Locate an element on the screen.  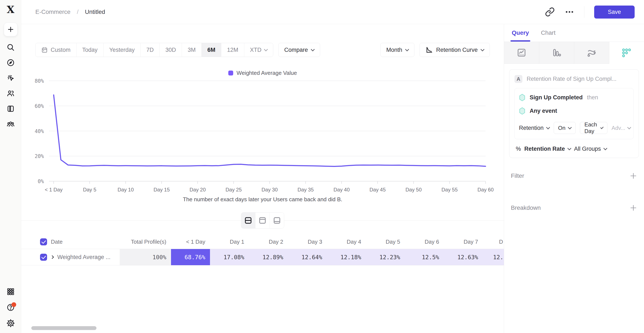
more-options-button is located at coordinates (570, 12).